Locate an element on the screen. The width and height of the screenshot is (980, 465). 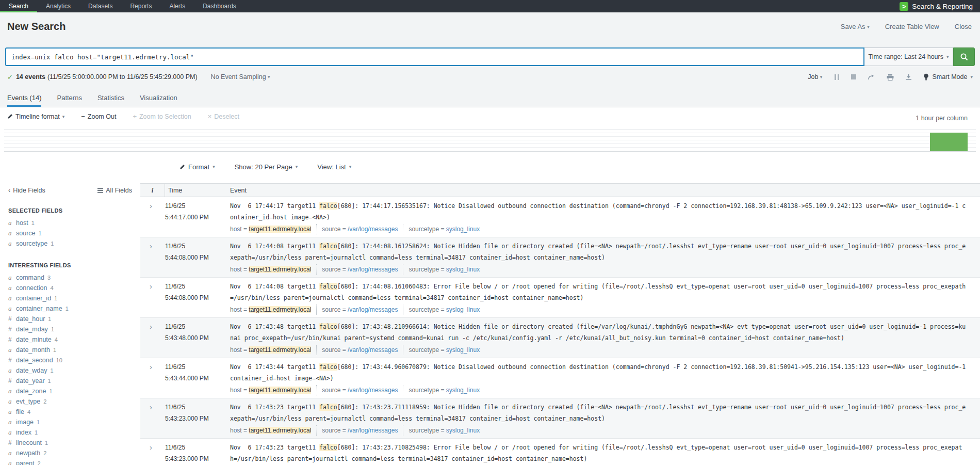
all-fields-button: All Fields is located at coordinates (115, 190).